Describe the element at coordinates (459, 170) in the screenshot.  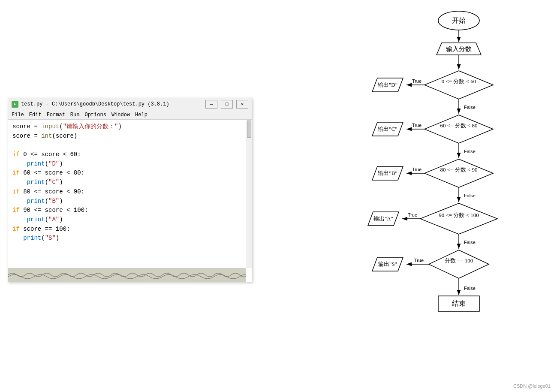
I see `condition-3: 80 <= 分数 < 90` at that location.